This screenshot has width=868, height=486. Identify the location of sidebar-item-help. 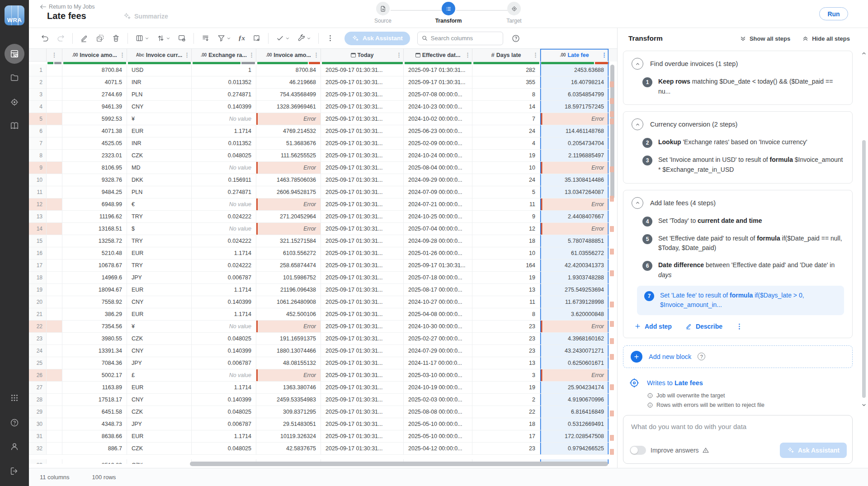
(14, 423).